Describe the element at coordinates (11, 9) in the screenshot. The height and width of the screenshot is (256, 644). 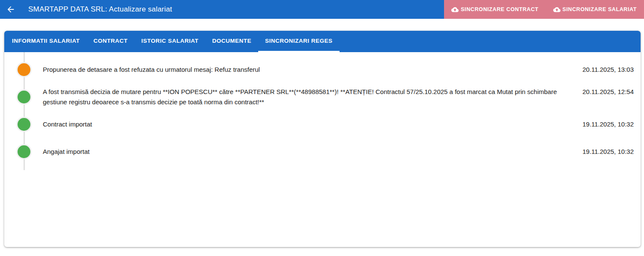
I see `back-button` at that location.